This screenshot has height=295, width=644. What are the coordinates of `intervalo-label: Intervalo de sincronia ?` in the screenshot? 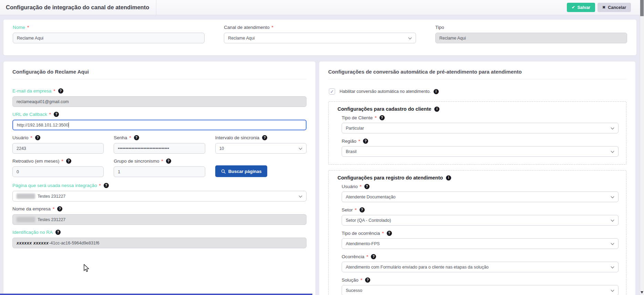 It's located at (261, 138).